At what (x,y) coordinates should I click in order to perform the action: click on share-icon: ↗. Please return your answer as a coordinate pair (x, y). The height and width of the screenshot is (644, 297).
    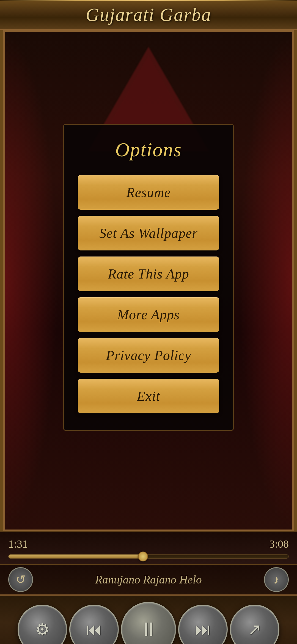
    Looking at the image, I should click on (255, 630).